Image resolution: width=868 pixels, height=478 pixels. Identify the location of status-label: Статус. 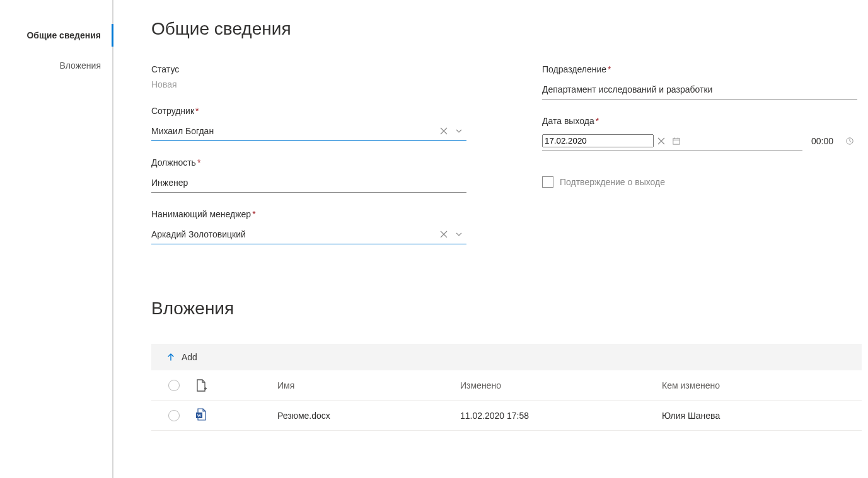
(309, 69).